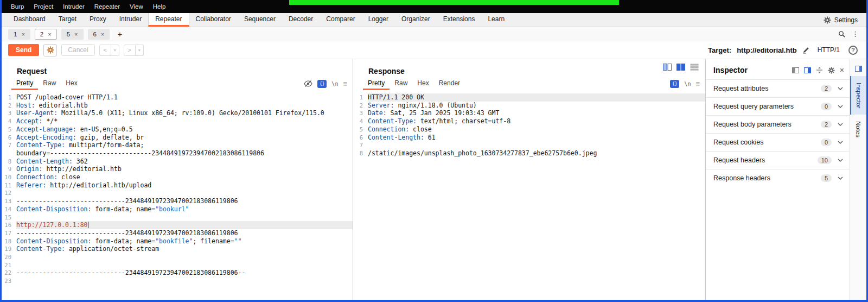 The height and width of the screenshot is (302, 868). I want to click on send-button: Send, so click(24, 50).